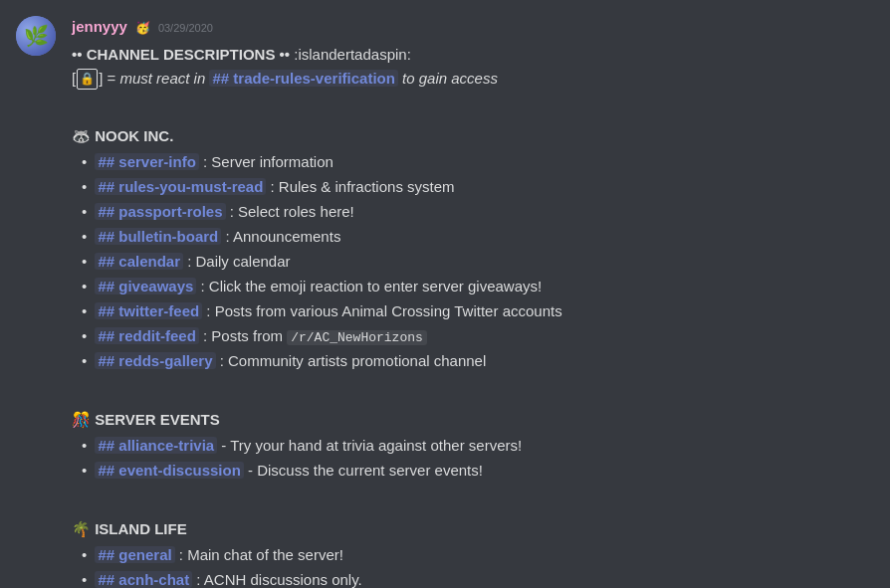 The height and width of the screenshot is (588, 890). Describe the element at coordinates (155, 446) in the screenshot. I see `channel-alliance-trivia: ## alliance-trivia` at that location.